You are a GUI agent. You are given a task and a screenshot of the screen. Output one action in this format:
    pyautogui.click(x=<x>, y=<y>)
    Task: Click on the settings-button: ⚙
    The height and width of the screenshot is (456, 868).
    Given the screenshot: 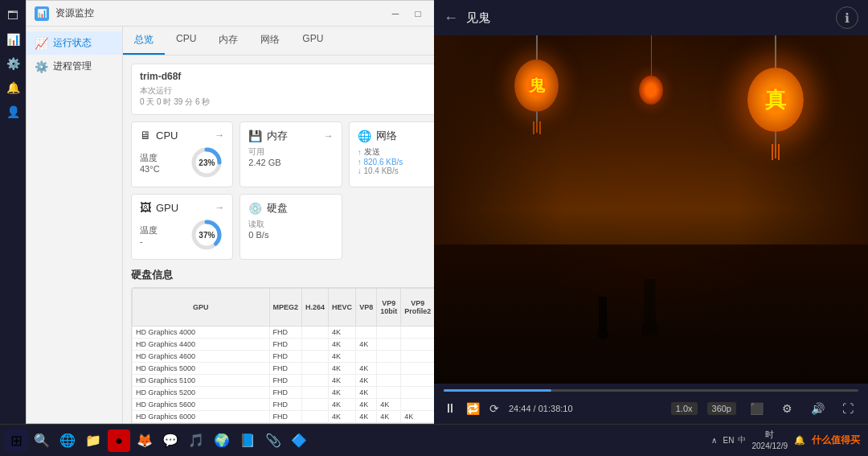 What is the action you would take?
    pyautogui.click(x=787, y=409)
    